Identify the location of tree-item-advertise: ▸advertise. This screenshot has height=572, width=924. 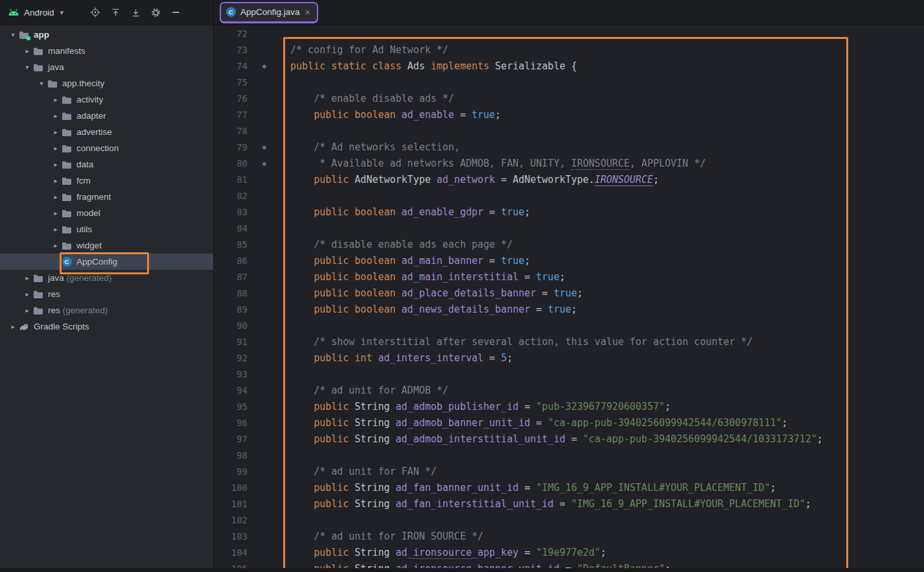
(106, 132).